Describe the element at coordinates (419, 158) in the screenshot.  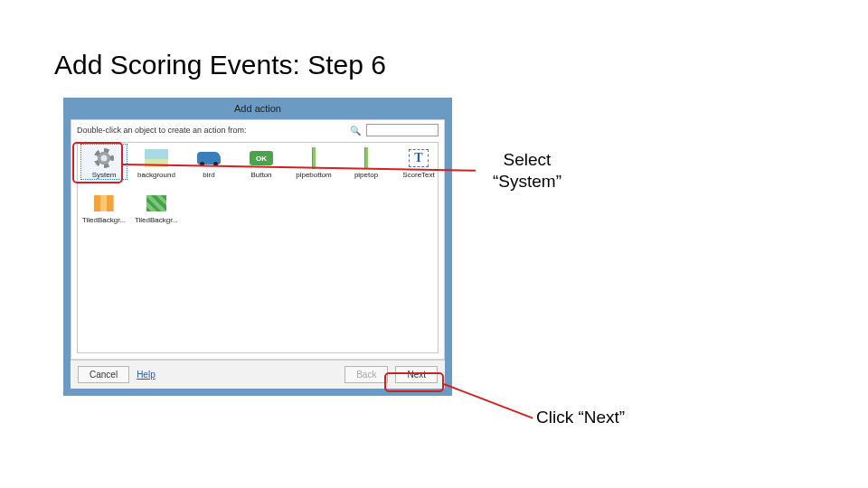
I see `text-icon: T` at that location.